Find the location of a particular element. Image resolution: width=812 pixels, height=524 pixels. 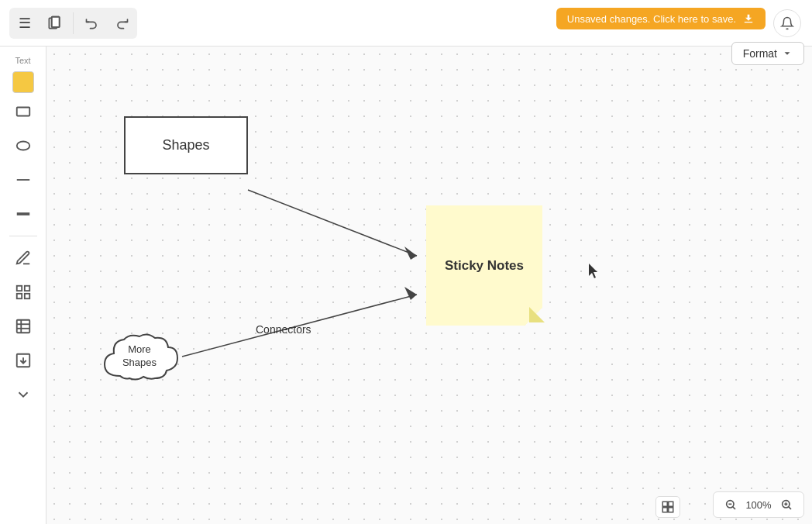

save-icon is located at coordinates (748, 19).